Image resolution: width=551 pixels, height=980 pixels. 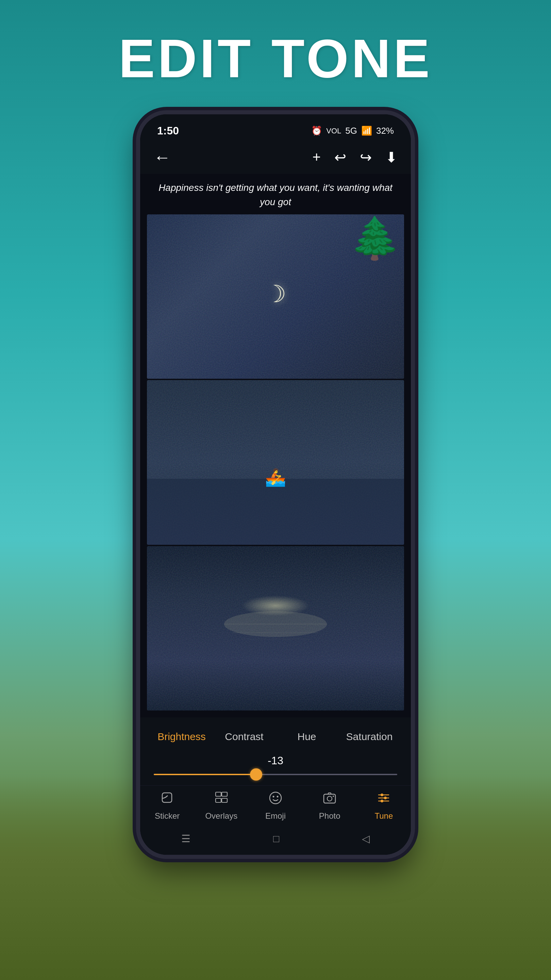 I want to click on tree-silhouette: 🌲, so click(x=375, y=239).